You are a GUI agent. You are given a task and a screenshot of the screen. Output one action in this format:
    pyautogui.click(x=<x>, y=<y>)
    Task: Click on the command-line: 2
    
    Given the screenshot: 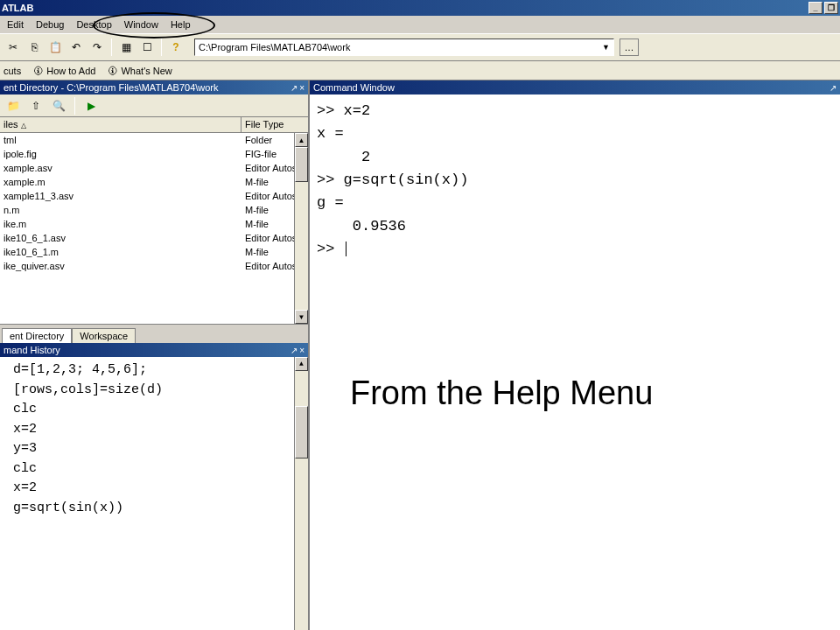 What is the action you would take?
    pyautogui.click(x=575, y=158)
    